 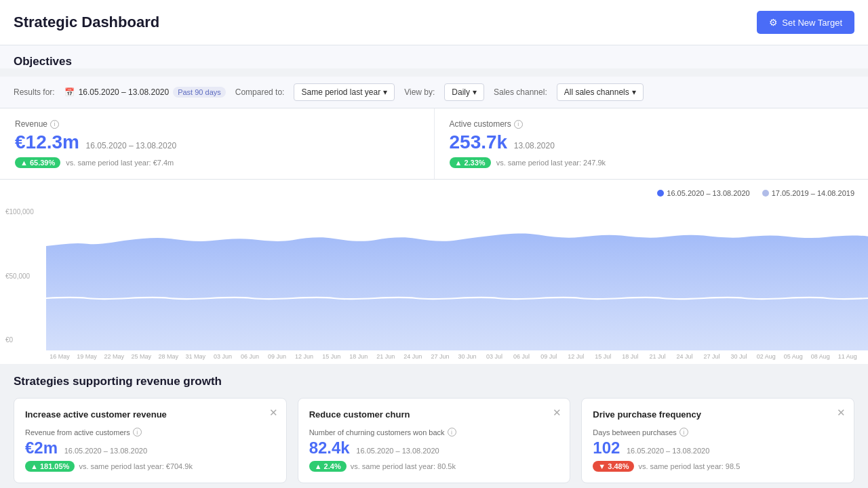 I want to click on objectives-section: Objectives, so click(x=434, y=57).